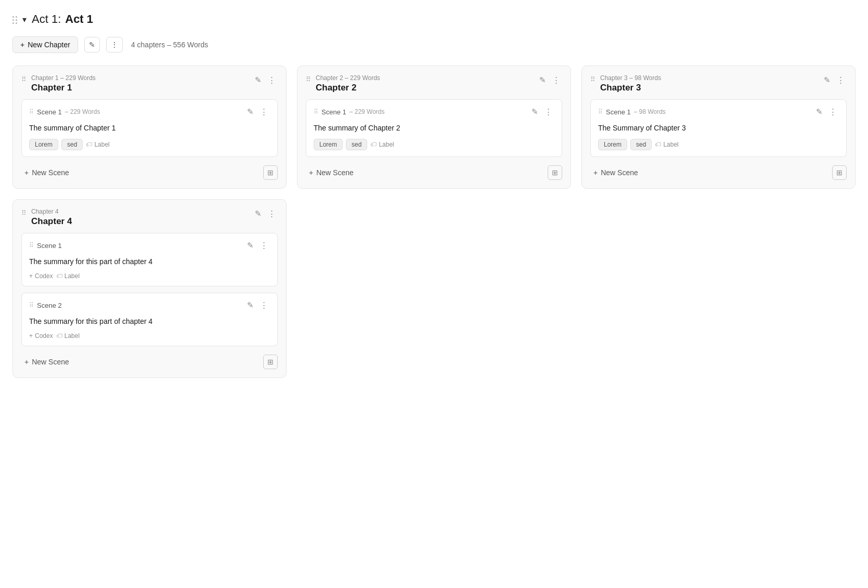  Describe the element at coordinates (15, 20) in the screenshot. I see `act-drag-handle` at that location.